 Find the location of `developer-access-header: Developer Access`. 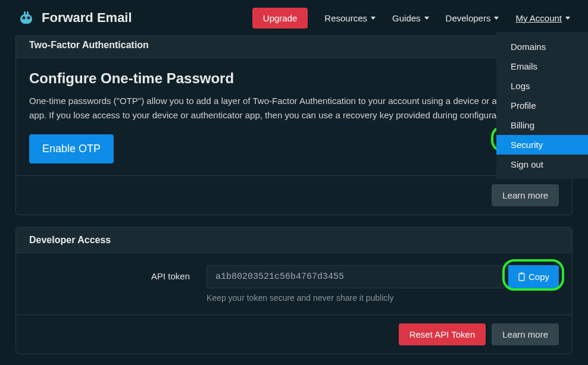

developer-access-header: Developer Access is located at coordinates (294, 240).